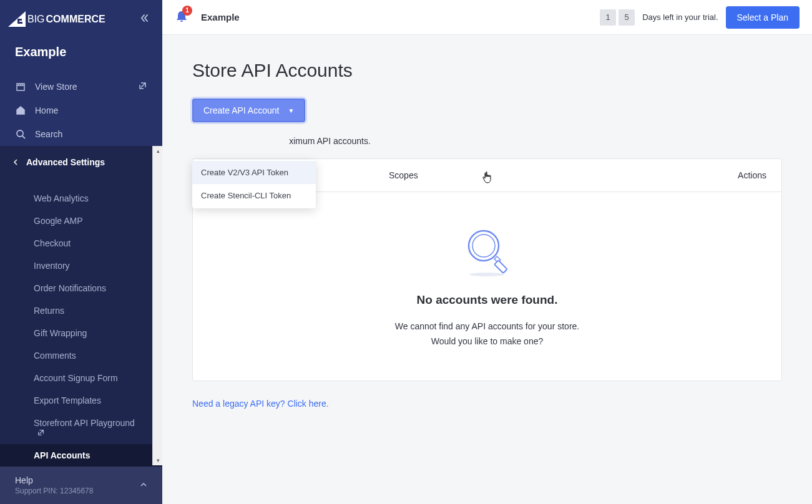  What do you see at coordinates (81, 480) in the screenshot?
I see `help-title: Help` at bounding box center [81, 480].